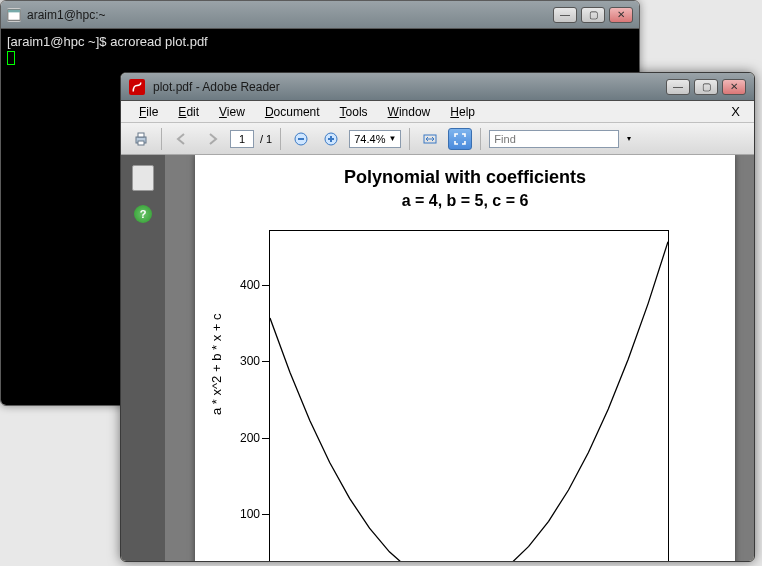 The image size is (762, 566). Describe the element at coordinates (370, 139) in the screenshot. I see `zoom-value: 74.4%` at that location.